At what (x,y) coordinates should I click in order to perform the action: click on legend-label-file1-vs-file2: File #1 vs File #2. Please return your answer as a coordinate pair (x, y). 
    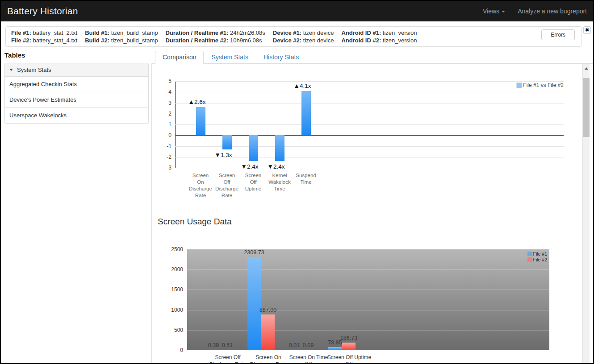
    Looking at the image, I should click on (543, 85).